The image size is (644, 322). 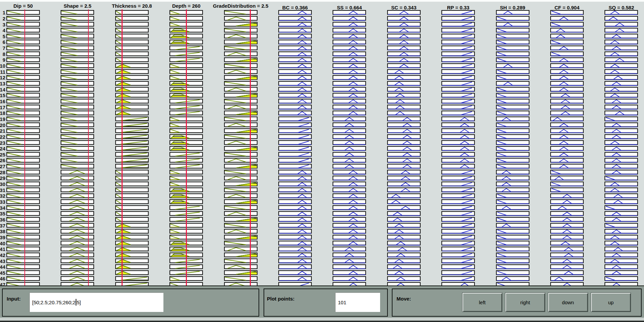 What do you see at coordinates (3, 238) in the screenshot?
I see `rule-number: 39` at bounding box center [3, 238].